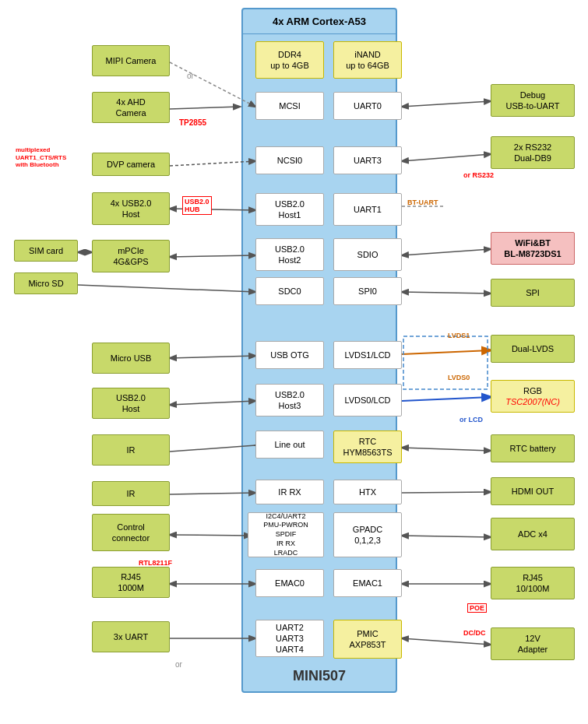  I want to click on htx-box: HTX, so click(368, 492).